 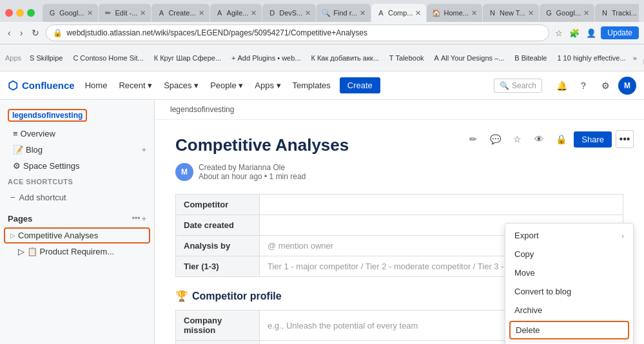 What do you see at coordinates (77, 149) in the screenshot?
I see `sidebar-item-blog: 📝 Blog +` at bounding box center [77, 149].